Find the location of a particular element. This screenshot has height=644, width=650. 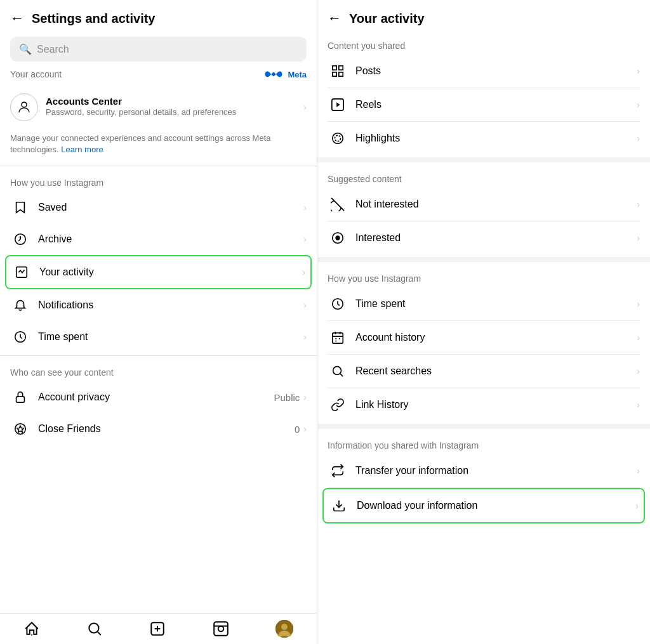

close-friends-icon is located at coordinates (20, 429).